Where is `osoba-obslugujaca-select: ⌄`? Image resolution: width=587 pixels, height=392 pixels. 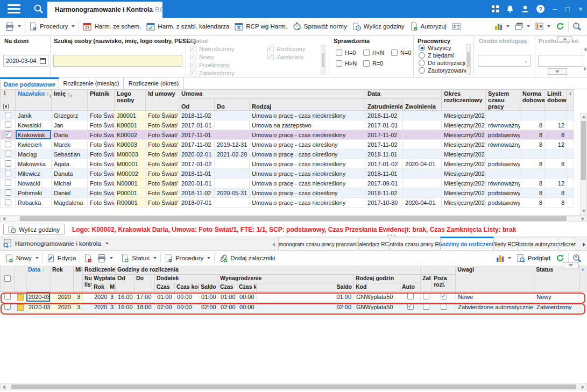 osoba-obslugujaca-select: ⌄ is located at coordinates (504, 61).